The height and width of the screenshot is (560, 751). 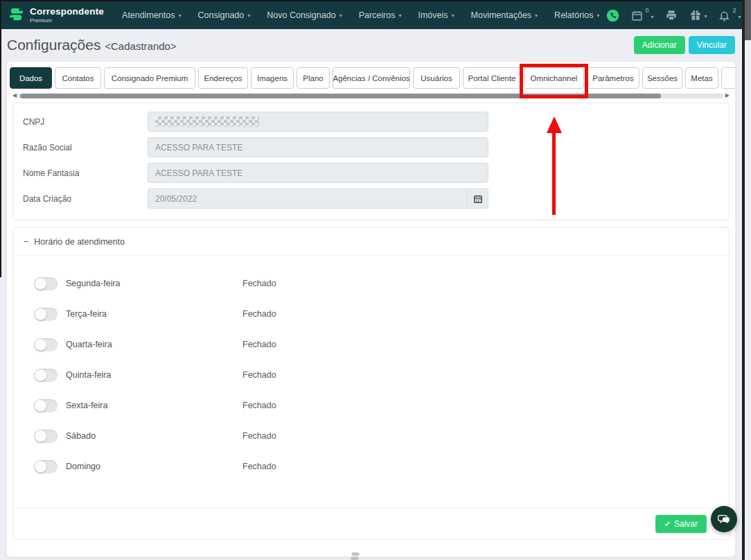 I want to click on schedule-footer: ✔ Salvar, so click(x=371, y=524).